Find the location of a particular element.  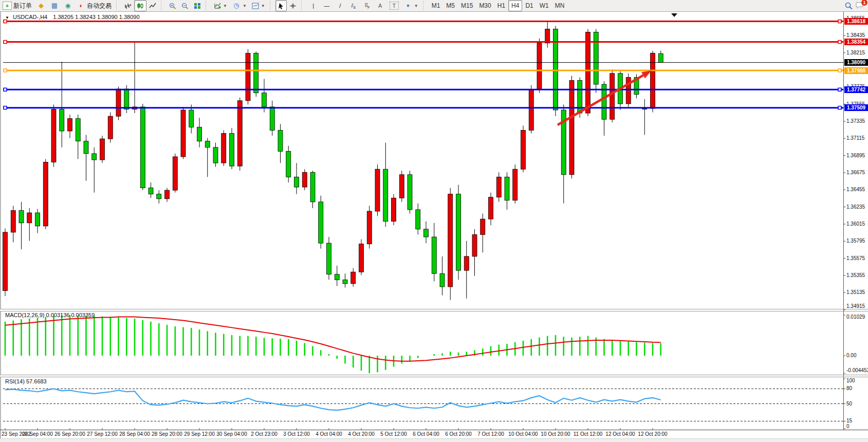

new-order-button: + 新订单 is located at coordinates (17, 6).